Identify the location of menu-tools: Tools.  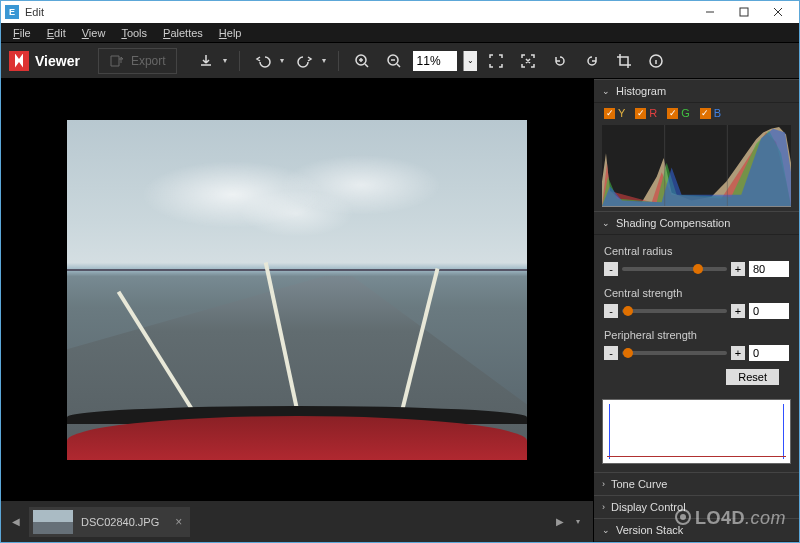
(134, 33).